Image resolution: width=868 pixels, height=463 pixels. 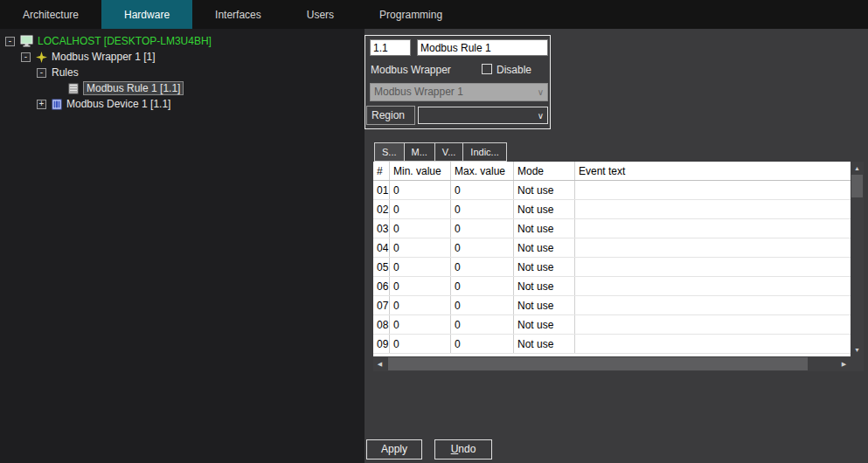 I want to click on table-row: 0500Not use, so click(x=612, y=267).